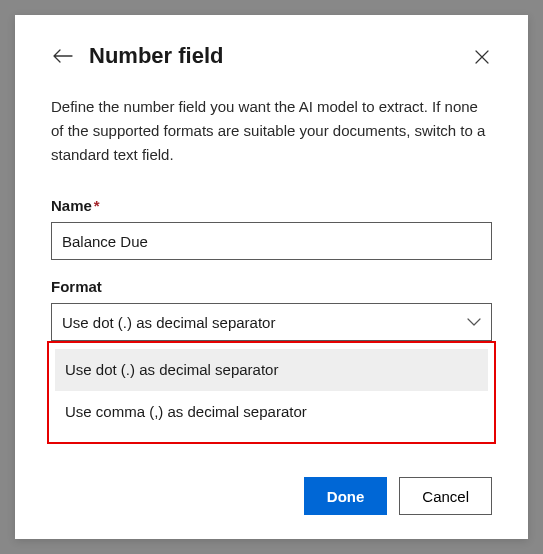 Image resolution: width=543 pixels, height=554 pixels. Describe the element at coordinates (346, 496) in the screenshot. I see `done-button: Done` at that location.